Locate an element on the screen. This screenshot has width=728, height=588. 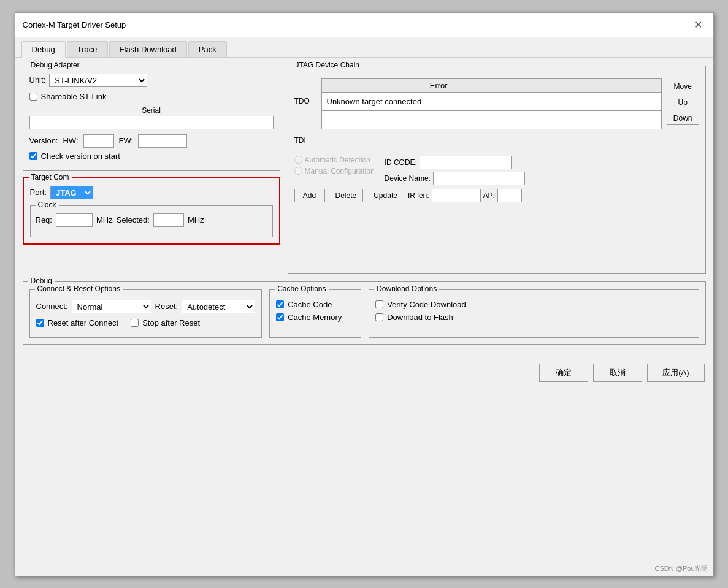
verify-row: Verify Code Download is located at coordinates (534, 304).